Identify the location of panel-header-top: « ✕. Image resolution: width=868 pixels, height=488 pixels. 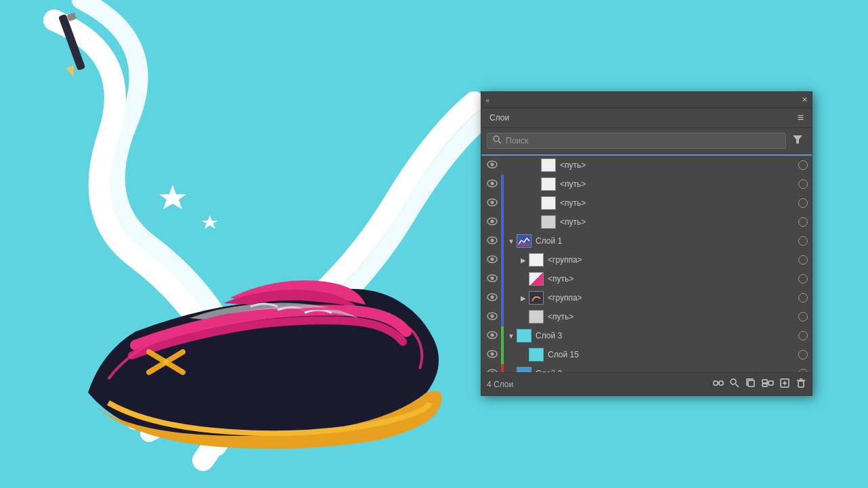
(647, 100).